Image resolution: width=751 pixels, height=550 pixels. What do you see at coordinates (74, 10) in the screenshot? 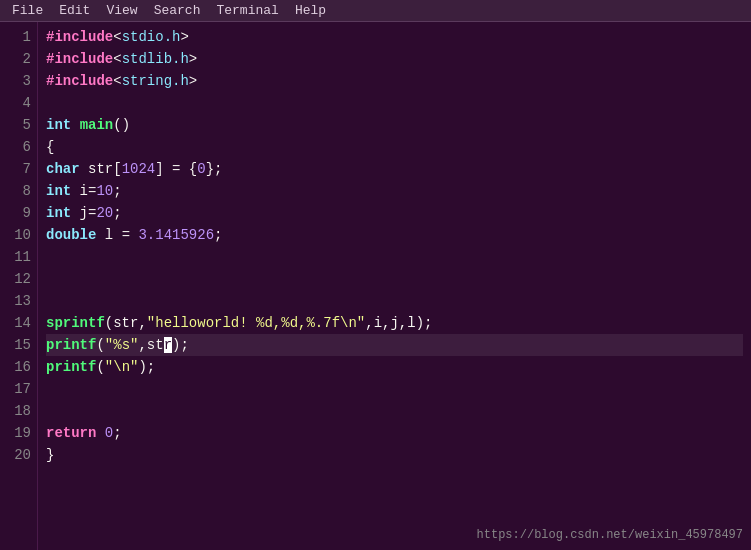
I see `menu-edit: Edit` at bounding box center [74, 10].